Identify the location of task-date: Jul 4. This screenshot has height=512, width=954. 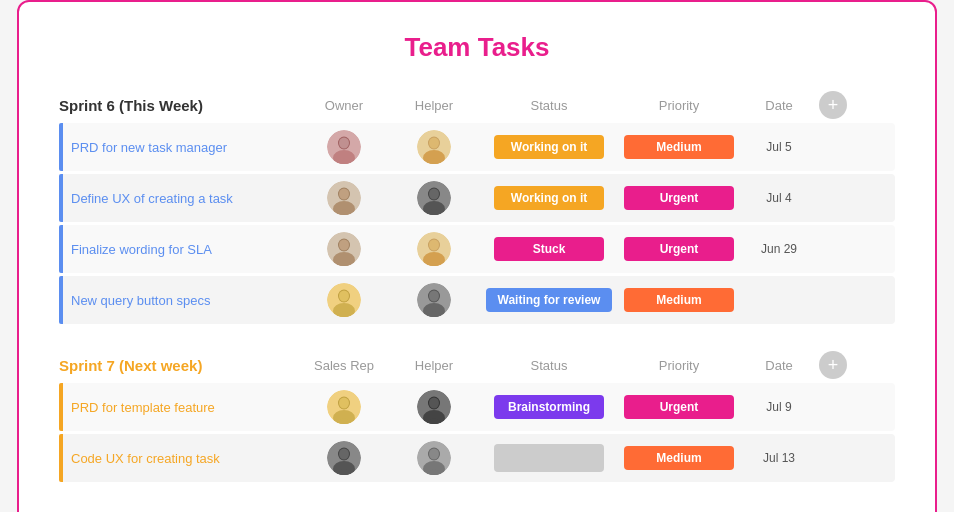
(779, 198).